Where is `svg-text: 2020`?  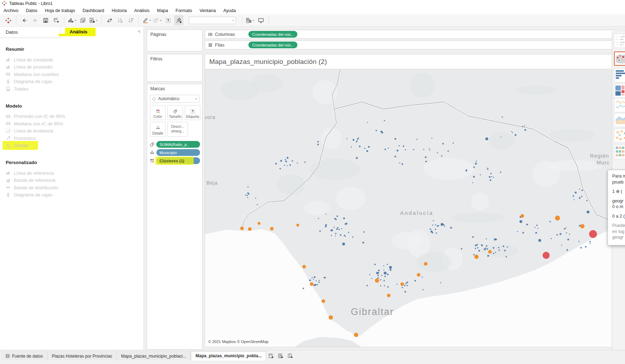
svg-text: 2020 is located at coordinates (623, 42).